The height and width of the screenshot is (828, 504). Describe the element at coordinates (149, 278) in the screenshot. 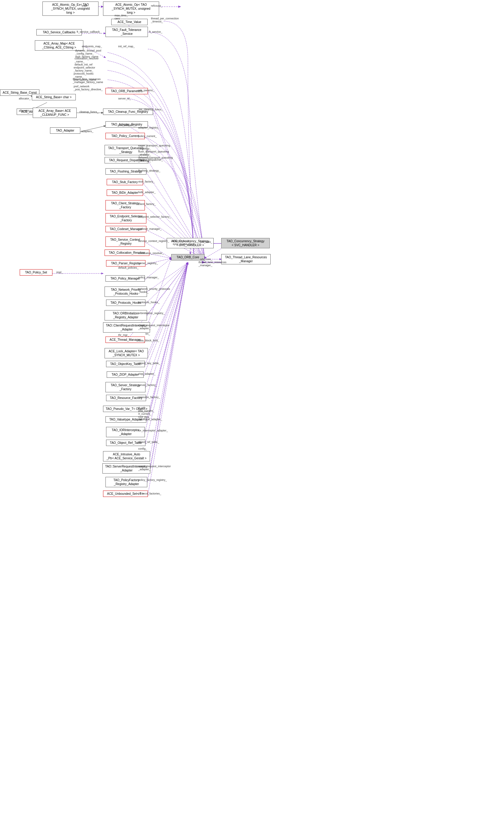

I see `label-policy-manager: policy_manager_` at that location.